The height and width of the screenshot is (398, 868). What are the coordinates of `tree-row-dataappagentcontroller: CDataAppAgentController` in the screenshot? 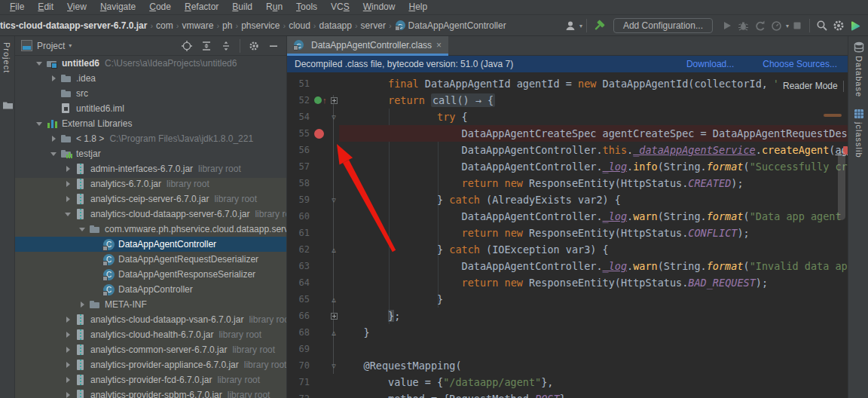 It's located at (151, 244).